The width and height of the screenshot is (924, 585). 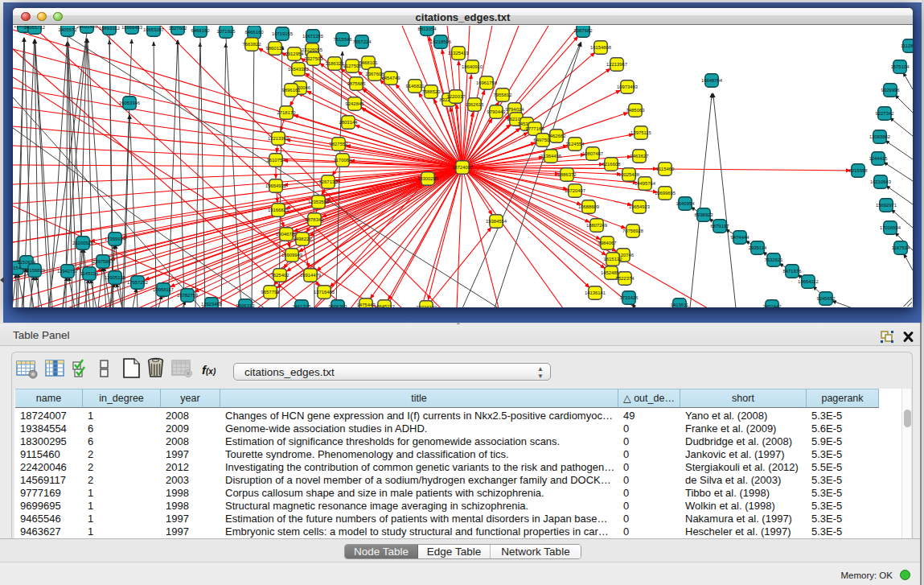 I want to click on svg-text: 14495764, so click(x=645, y=183).